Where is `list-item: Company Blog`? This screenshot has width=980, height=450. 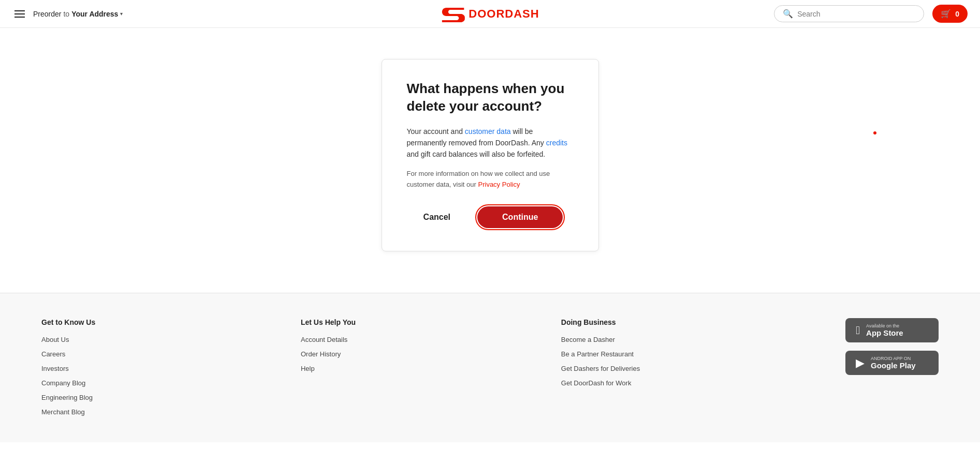 list-item: Company Blog is located at coordinates (68, 383).